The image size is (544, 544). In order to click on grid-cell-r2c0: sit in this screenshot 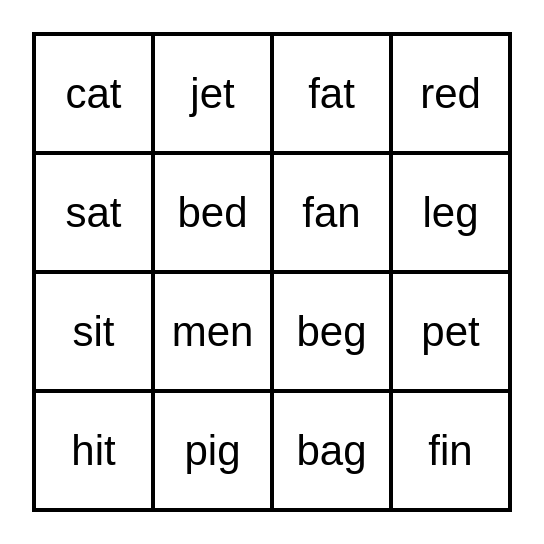, I will do `click(94, 332)`.